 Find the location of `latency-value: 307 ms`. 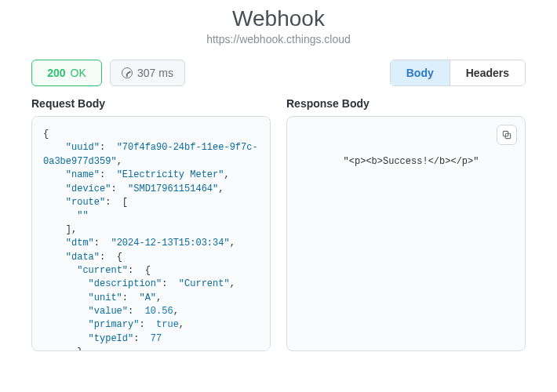

latency-value: 307 ms is located at coordinates (155, 73).